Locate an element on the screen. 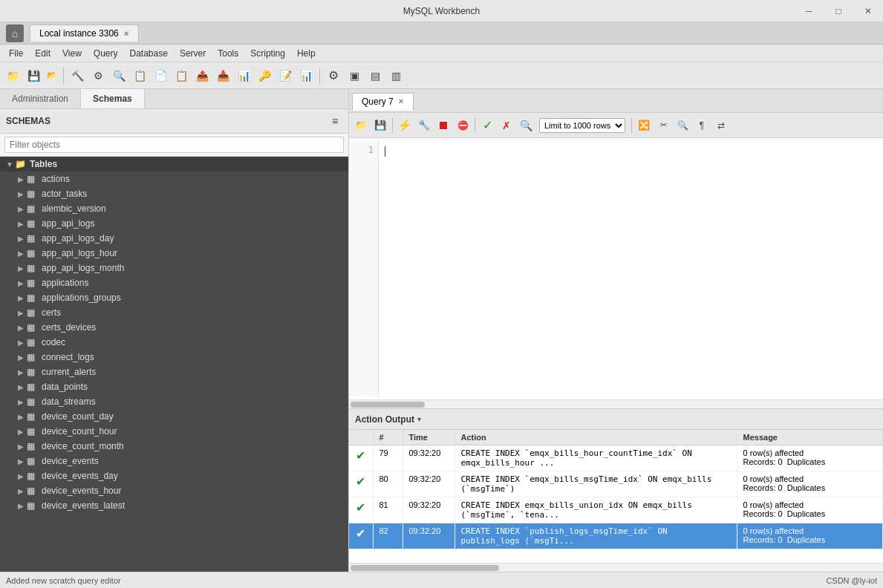 The width and height of the screenshot is (883, 588). action-output-header: Action Output ▾ is located at coordinates (616, 419).